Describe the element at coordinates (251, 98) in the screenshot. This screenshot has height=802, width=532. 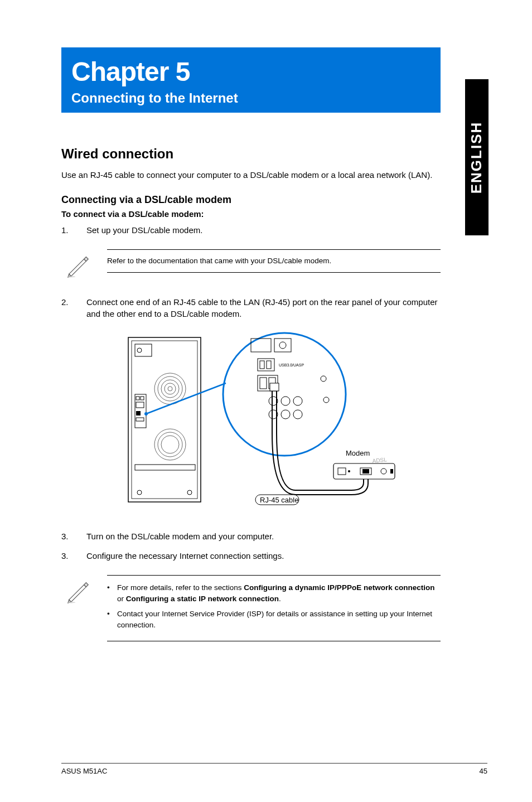
I see `chapter-subtitle: Connecting to the Internet` at that location.